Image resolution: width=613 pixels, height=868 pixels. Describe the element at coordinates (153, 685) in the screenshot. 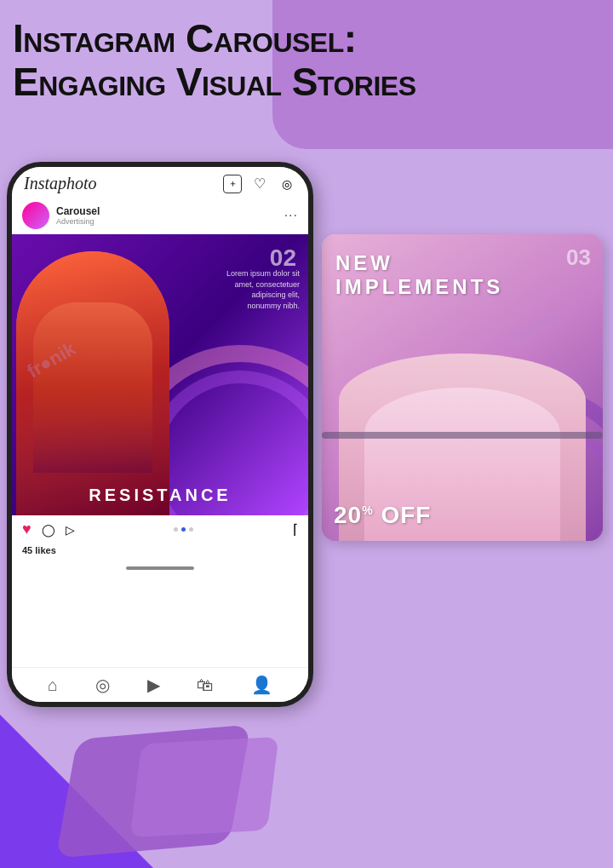

I see `reels-nav-icon: ▶` at that location.